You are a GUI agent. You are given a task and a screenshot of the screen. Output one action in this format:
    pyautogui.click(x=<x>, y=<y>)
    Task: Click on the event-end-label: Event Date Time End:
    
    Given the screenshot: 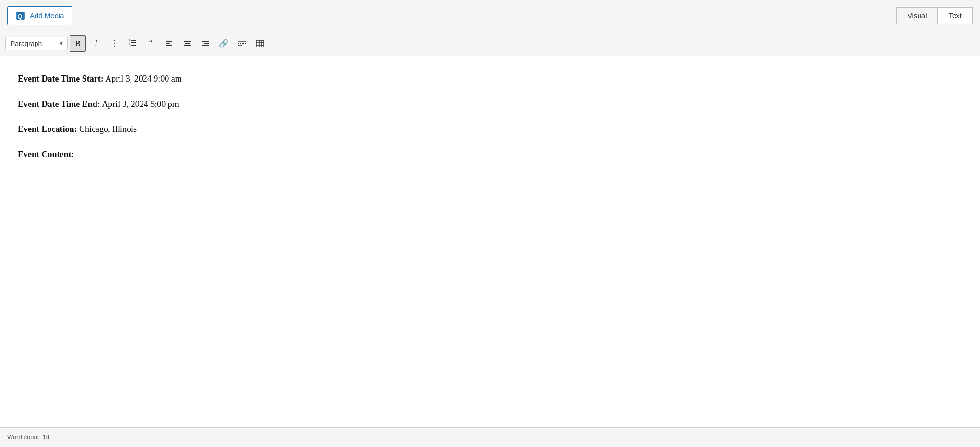 What is the action you would take?
    pyautogui.click(x=59, y=104)
    